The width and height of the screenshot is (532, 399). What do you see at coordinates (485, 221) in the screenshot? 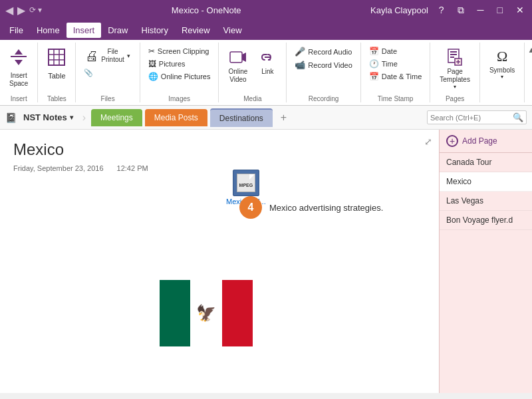
I see `page-item-bon-voyage: Bon Voyage flyer.d` at bounding box center [485, 221].